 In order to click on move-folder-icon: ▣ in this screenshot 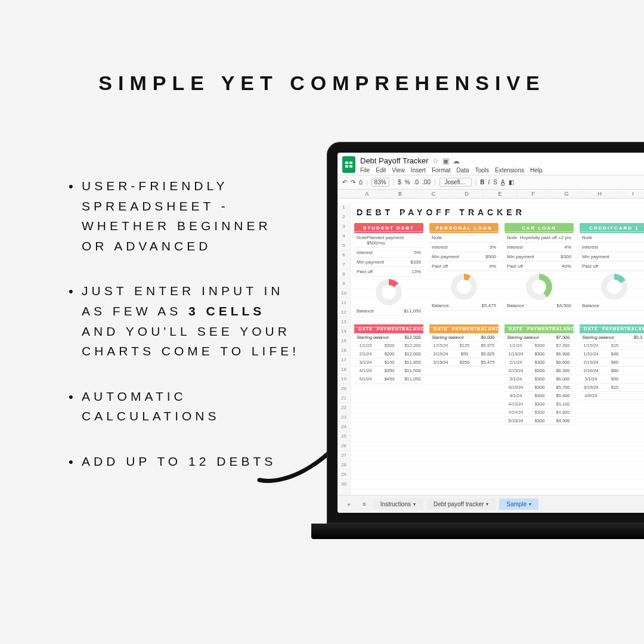, I will do `click(446, 161)`.